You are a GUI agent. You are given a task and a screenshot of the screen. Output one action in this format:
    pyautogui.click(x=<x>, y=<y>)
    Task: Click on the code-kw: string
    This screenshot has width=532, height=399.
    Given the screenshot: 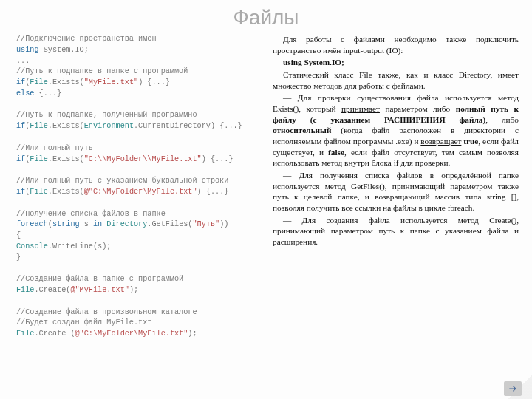 What is the action you would take?
    pyautogui.click(x=66, y=225)
    